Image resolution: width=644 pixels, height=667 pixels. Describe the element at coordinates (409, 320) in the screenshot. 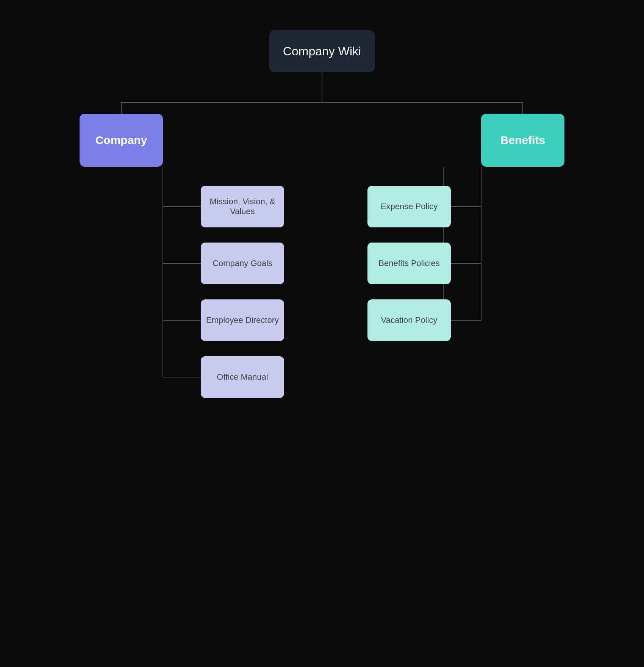

I see `vacation-policy-label: Vacation Policy` at that location.